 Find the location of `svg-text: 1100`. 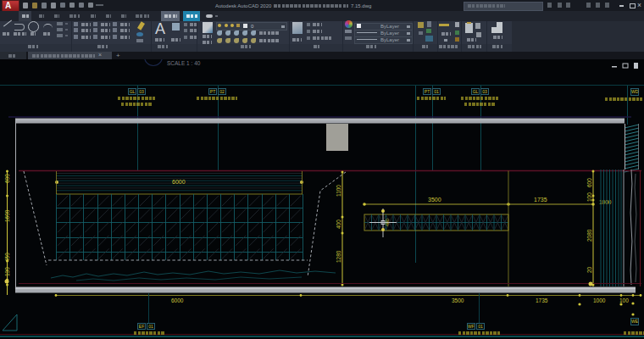

svg-text: 1100 is located at coordinates (339, 191).